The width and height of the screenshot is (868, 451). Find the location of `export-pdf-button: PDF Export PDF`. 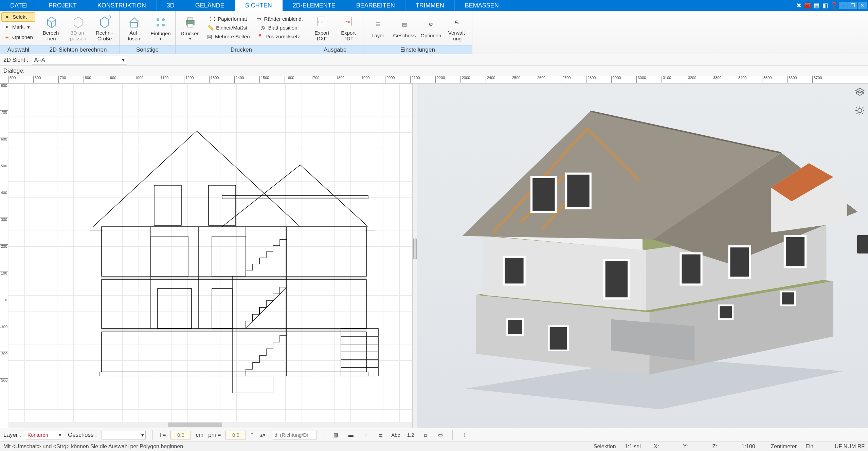

export-pdf-button: PDF Export PDF is located at coordinates (348, 28).